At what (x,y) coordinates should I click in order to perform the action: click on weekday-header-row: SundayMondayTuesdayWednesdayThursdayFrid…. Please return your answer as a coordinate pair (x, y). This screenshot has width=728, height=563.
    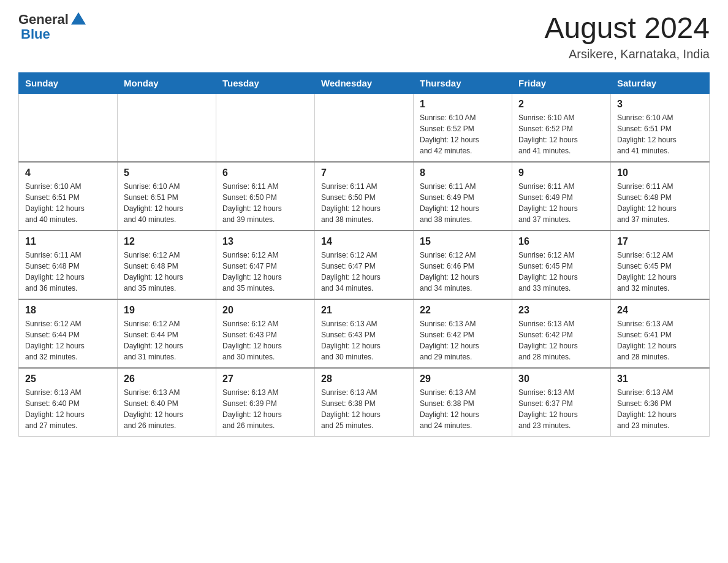
    Looking at the image, I should click on (364, 83).